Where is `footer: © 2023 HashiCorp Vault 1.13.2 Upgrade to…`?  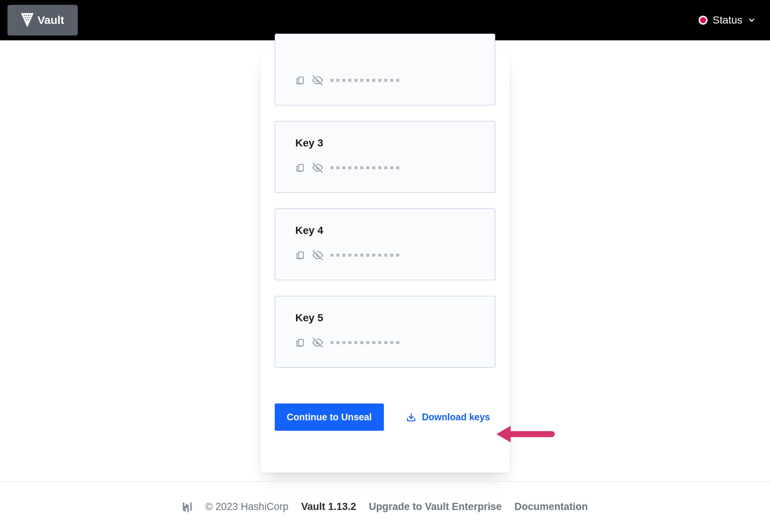
footer: © 2023 HashiCorp Vault 1.13.2 Upgrade to… is located at coordinates (385, 507).